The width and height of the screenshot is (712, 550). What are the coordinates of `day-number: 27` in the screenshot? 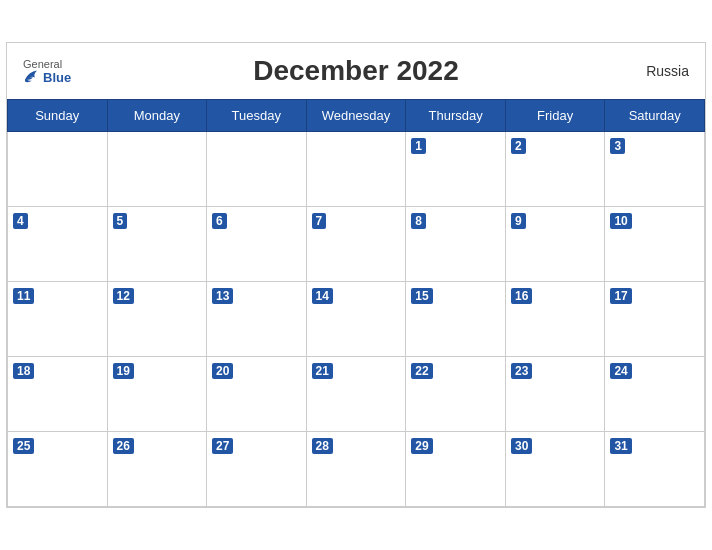 It's located at (222, 446).